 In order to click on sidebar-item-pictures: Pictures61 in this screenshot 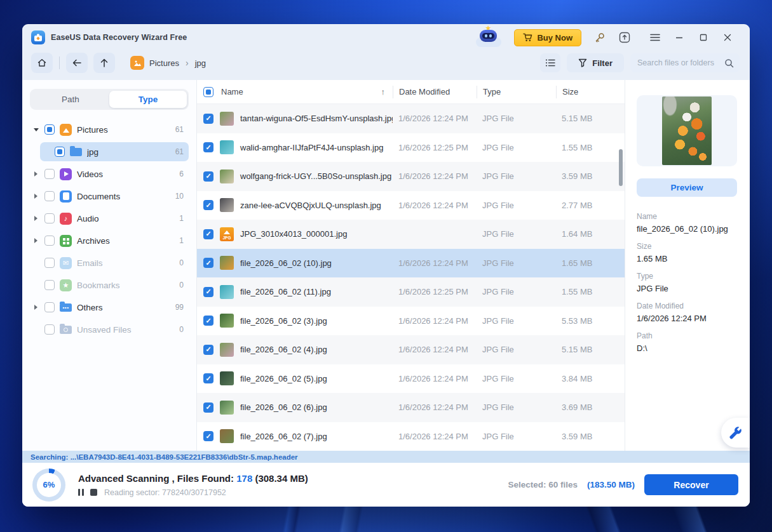, I will do `click(109, 130)`.